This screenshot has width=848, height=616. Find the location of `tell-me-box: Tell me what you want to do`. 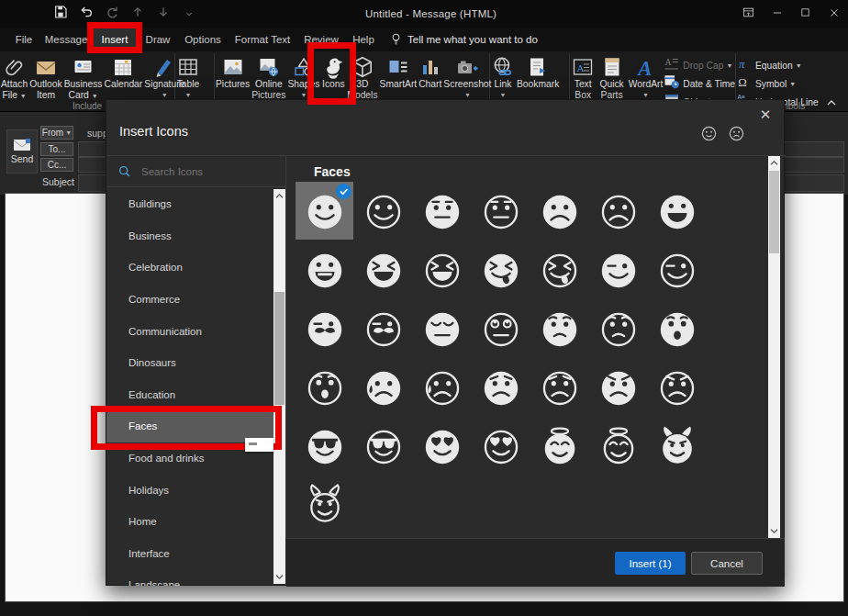

tell-me-box: Tell me what you want to do is located at coordinates (463, 40).